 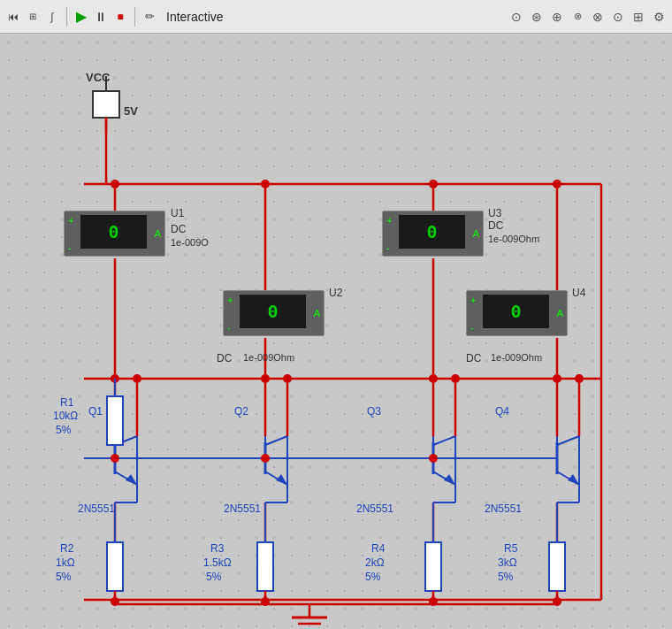 What do you see at coordinates (638, 17) in the screenshot?
I see `tool-icon-7: ⊞` at bounding box center [638, 17].